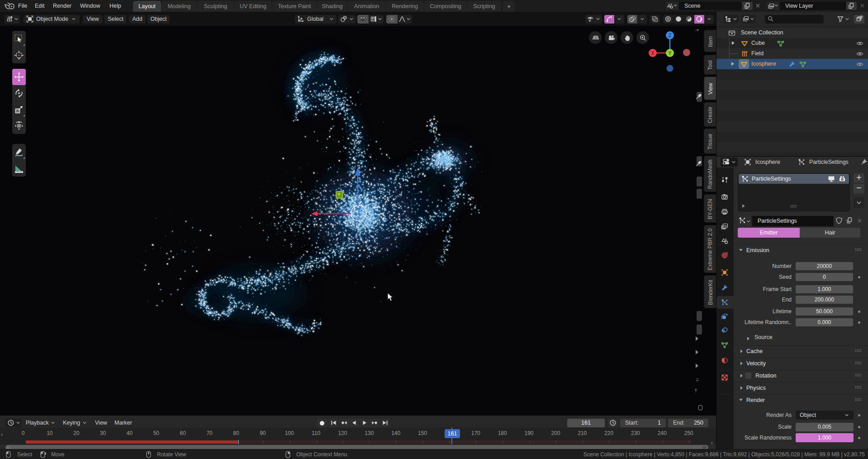 The height and width of the screenshot is (459, 868). Describe the element at coordinates (669, 53) in the screenshot. I see `svg-text: Y` at that location.